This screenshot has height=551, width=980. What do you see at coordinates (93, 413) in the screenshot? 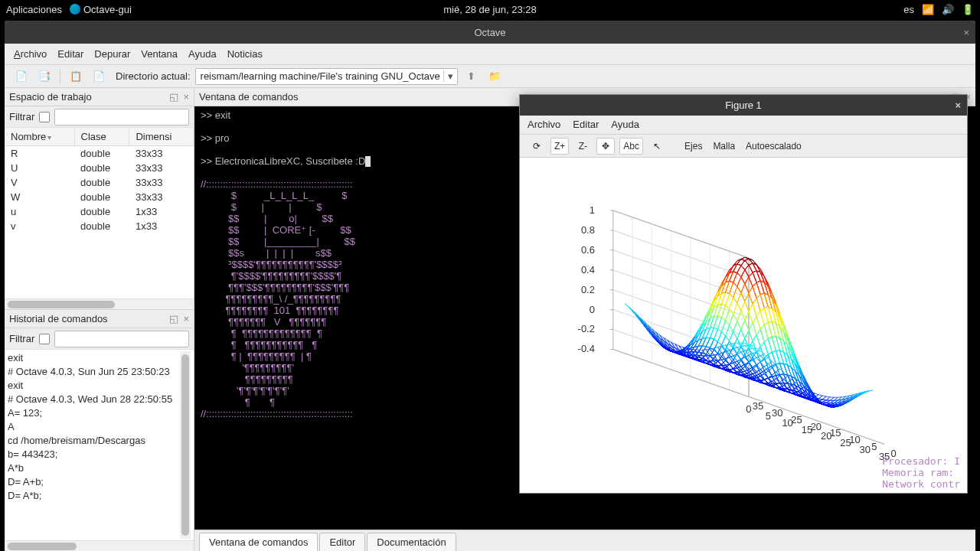
I see `list-item: A= 123;` at bounding box center [93, 413].